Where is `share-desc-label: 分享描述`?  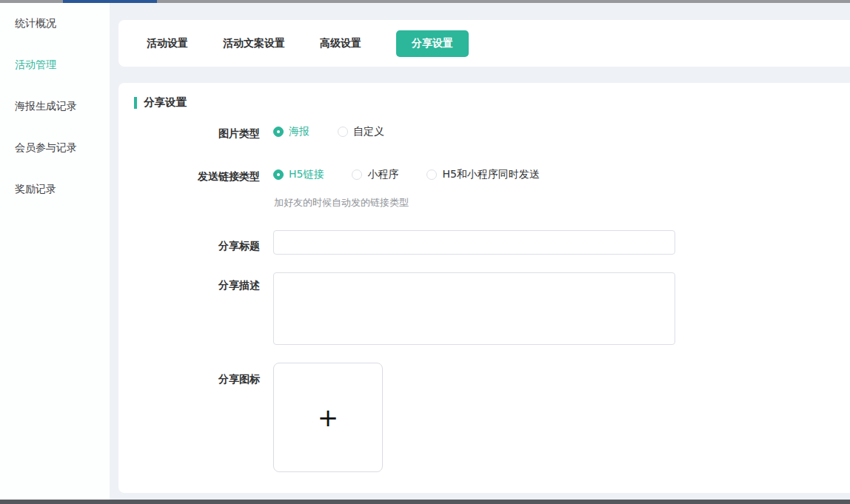 share-desc-label: 分享描述 is located at coordinates (190, 286).